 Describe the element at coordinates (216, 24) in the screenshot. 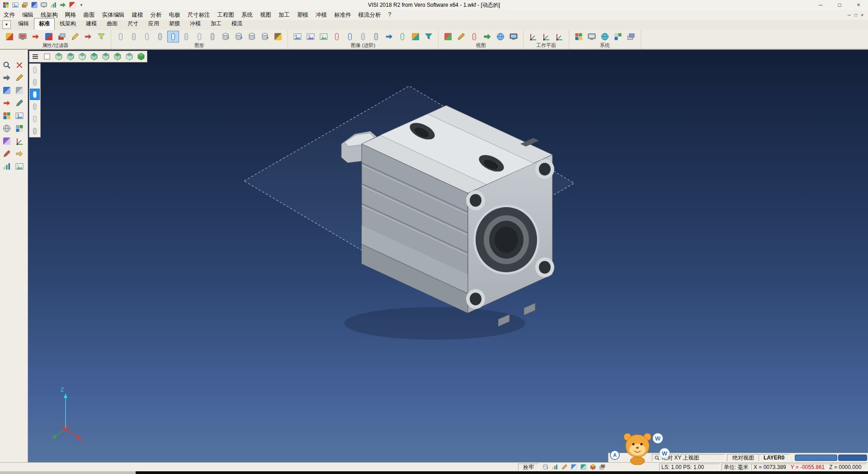

I see `tab-10: 加工` at that location.